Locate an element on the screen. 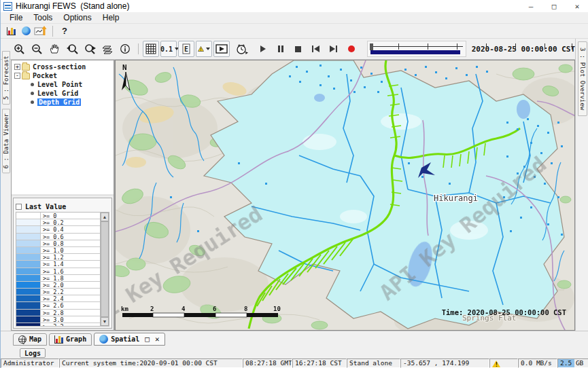 The width and height of the screenshot is (588, 368). threshold-dropdown: 0.1 is located at coordinates (169, 49).